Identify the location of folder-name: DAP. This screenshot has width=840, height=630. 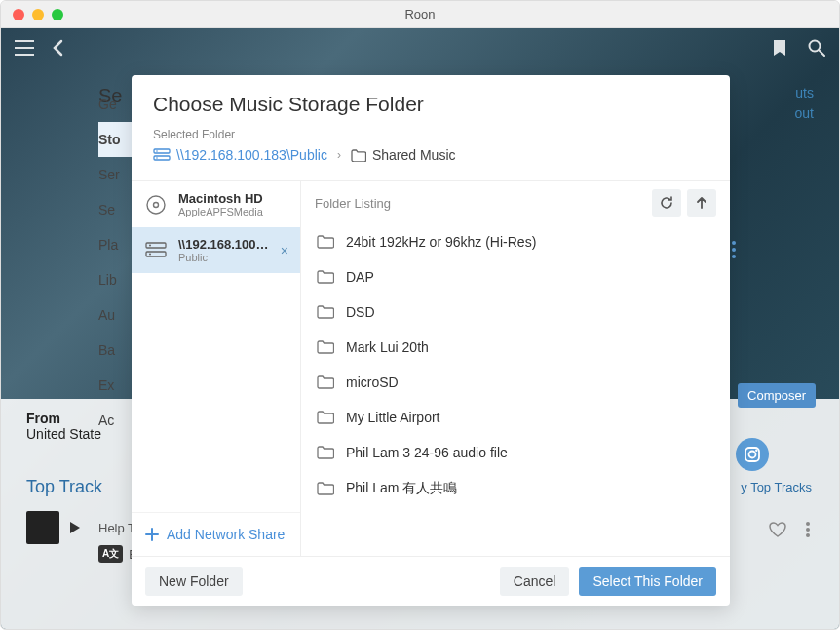
(361, 277).